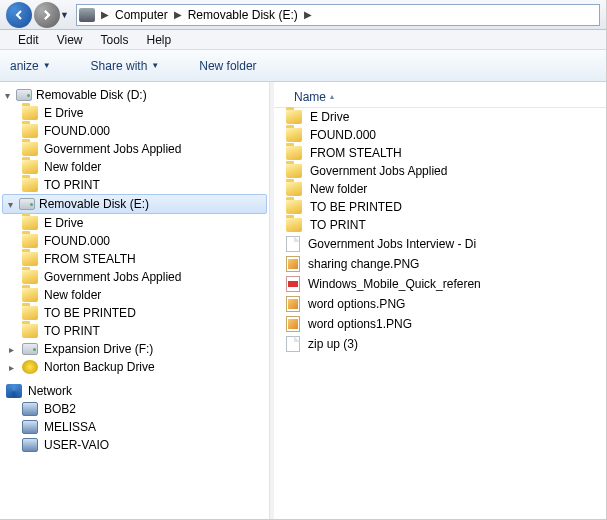 The width and height of the screenshot is (607, 520). I want to click on network-icon, so click(14, 391).